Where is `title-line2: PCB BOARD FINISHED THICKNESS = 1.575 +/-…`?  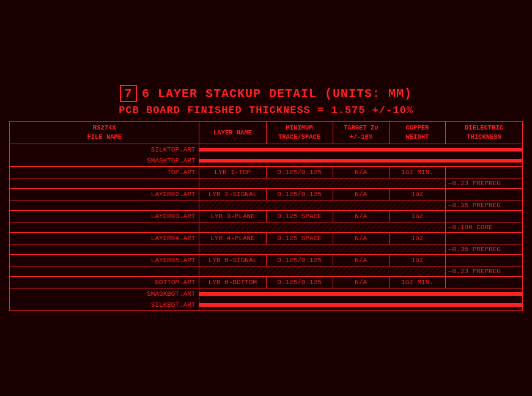
title-line2: PCB BOARD FINISHED THICKNESS = 1.575 +/-… is located at coordinates (266, 110).